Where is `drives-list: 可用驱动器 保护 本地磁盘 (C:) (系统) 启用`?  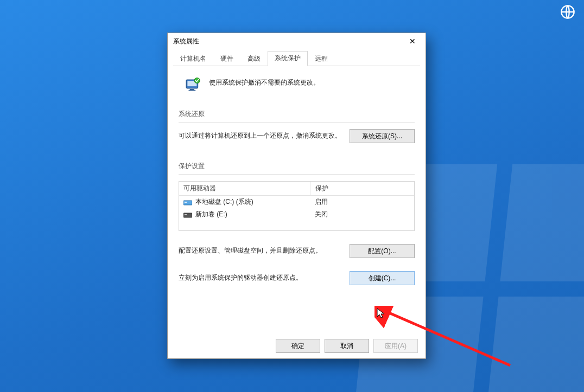 drives-list: 可用驱动器 保护 本地磁盘 (C:) (系统) 启用 is located at coordinates (296, 206).